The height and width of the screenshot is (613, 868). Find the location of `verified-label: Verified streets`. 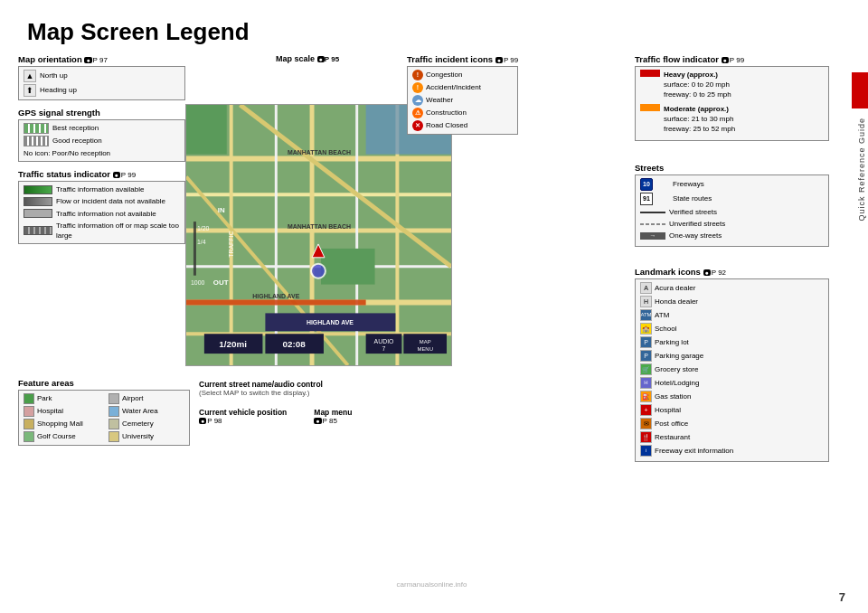

verified-label: Verified streets is located at coordinates (693, 212).